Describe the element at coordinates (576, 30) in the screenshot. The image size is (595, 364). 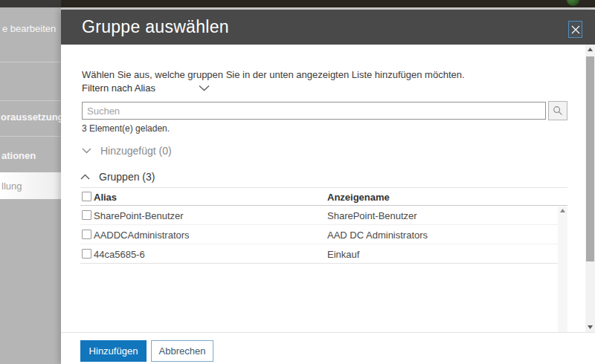
I see `close-button` at that location.